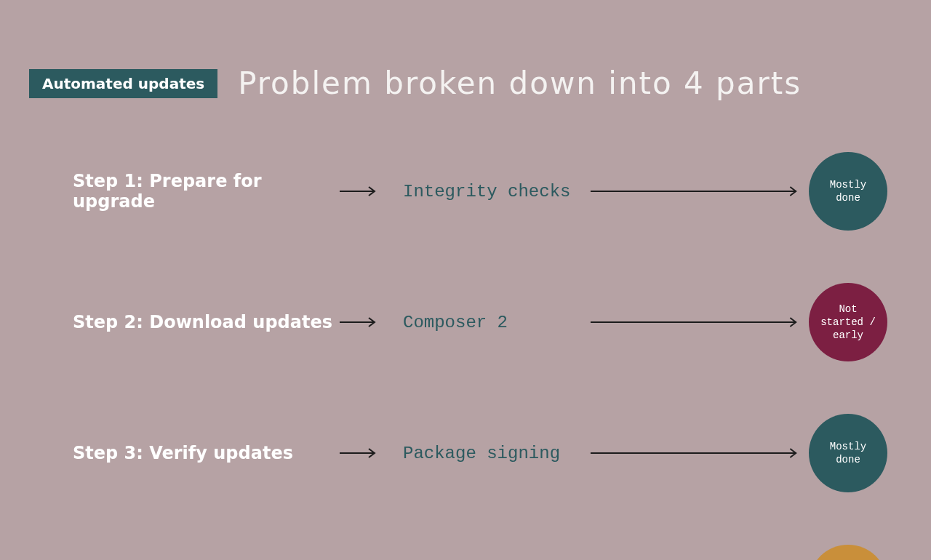 This screenshot has height=560, width=931. Describe the element at coordinates (204, 191) in the screenshot. I see `step-label: Step 1: Prepare for upgrade` at that location.